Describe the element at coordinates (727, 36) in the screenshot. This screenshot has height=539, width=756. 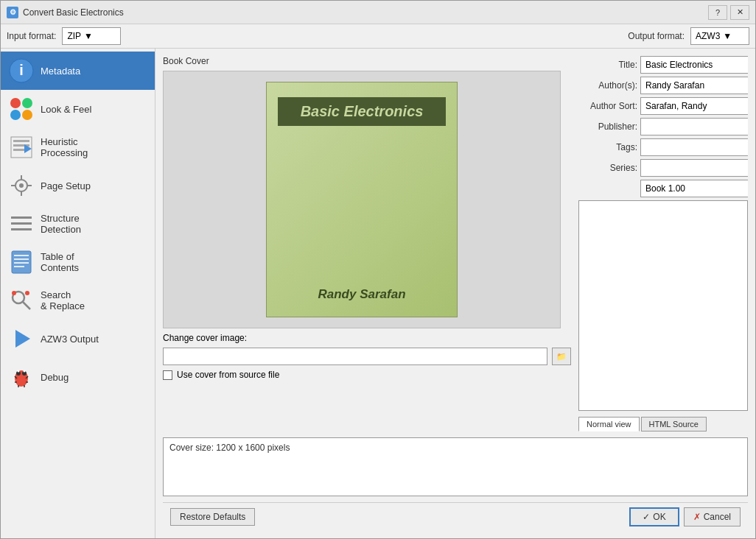
I see `output-format-arrow: ▼` at that location.